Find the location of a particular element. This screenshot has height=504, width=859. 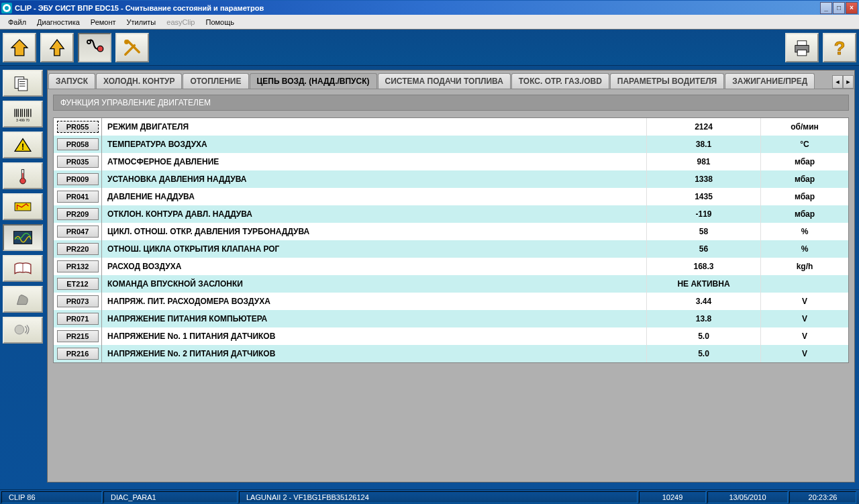

side-manual-button is located at coordinates (23, 268).